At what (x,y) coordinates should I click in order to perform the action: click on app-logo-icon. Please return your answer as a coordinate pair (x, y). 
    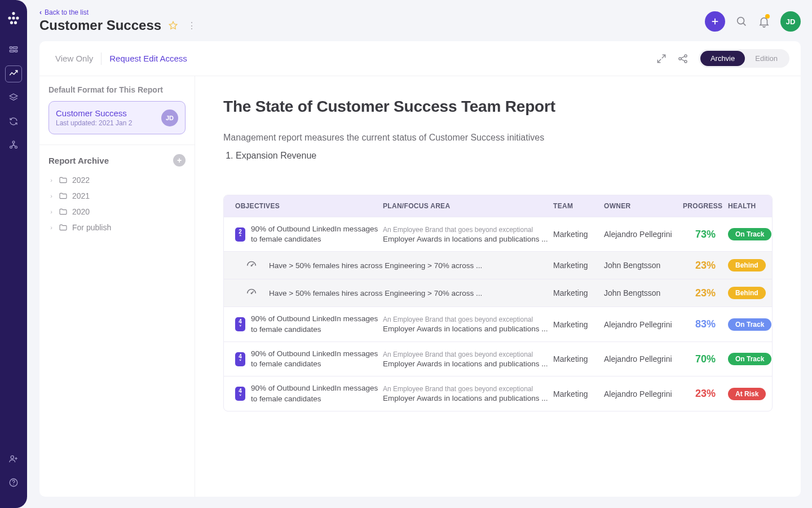
    Looking at the image, I should click on (14, 18).